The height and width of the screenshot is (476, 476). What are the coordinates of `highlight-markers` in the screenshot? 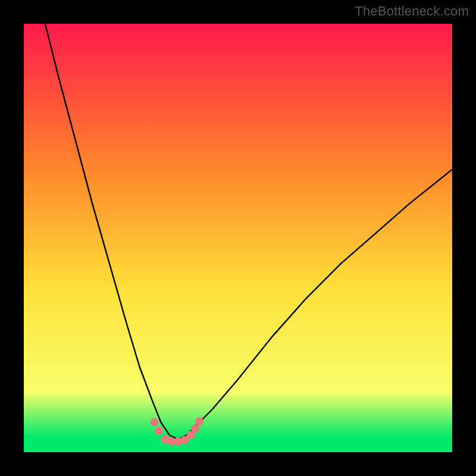 It's located at (177, 431).